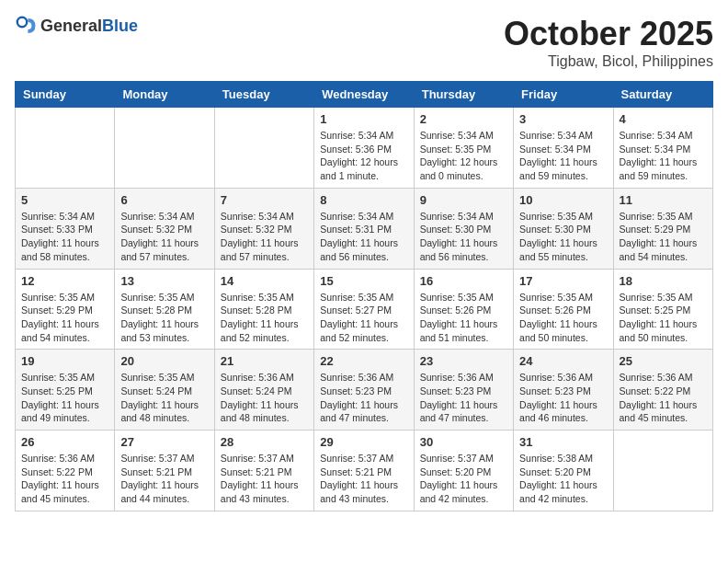  What do you see at coordinates (164, 361) in the screenshot?
I see `day-number: 20` at bounding box center [164, 361].